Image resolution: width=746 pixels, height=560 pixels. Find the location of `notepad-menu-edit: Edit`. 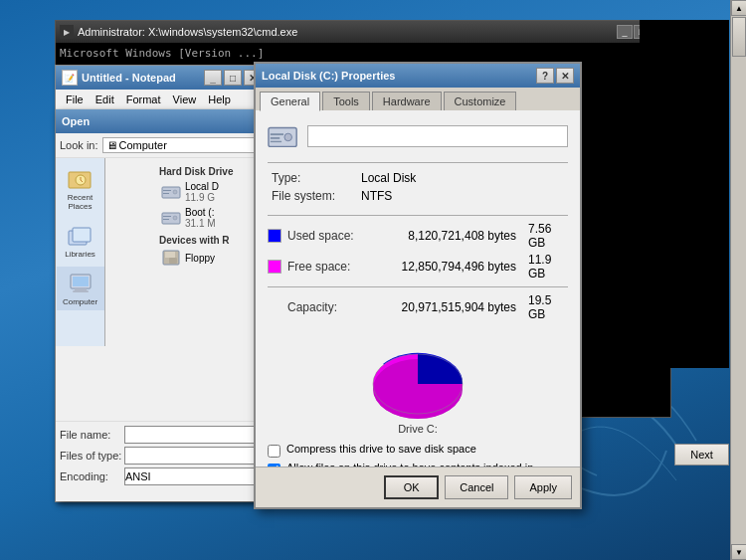

notepad-menu-edit: Edit is located at coordinates (105, 99).